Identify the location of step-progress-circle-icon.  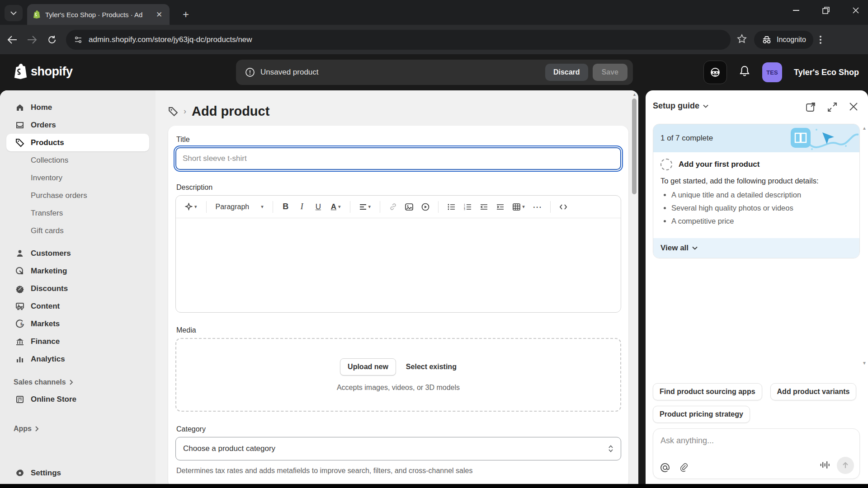
(666, 164).